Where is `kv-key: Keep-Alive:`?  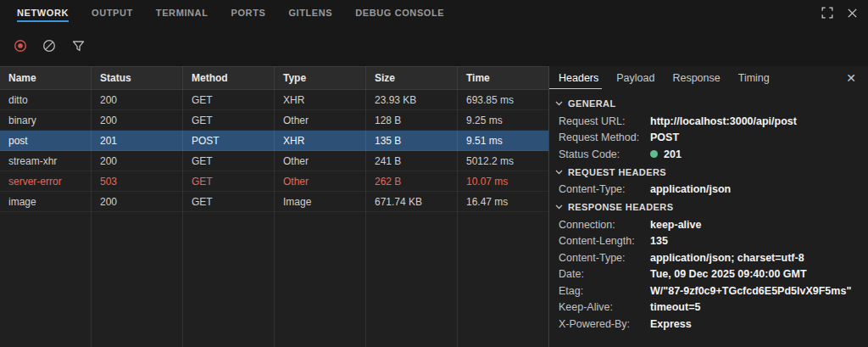 kv-key: Keep-Alive: is located at coordinates (604, 307).